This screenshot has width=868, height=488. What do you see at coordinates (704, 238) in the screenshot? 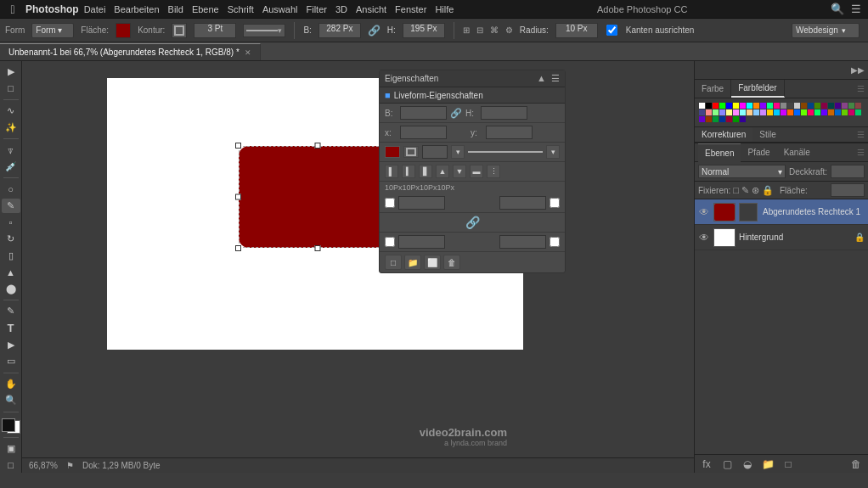
I see `layer-visibility-1: 👁` at bounding box center [704, 238].